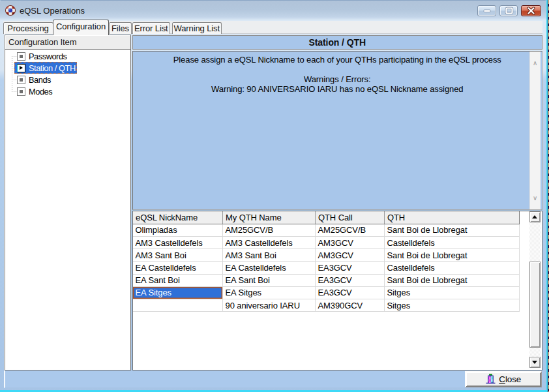  What do you see at coordinates (487, 10) in the screenshot?
I see `minimize-icon` at bounding box center [487, 10].